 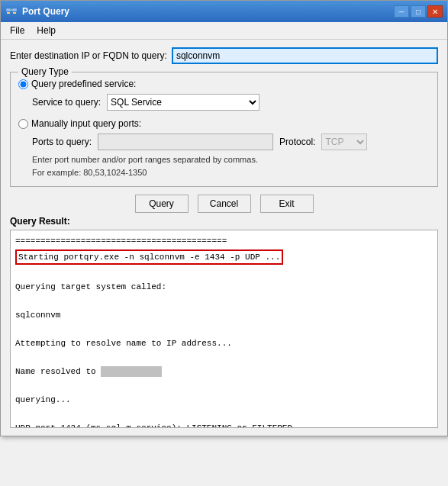 What do you see at coordinates (224, 31) in the screenshot?
I see `menu-bar: File Help` at bounding box center [224, 31].